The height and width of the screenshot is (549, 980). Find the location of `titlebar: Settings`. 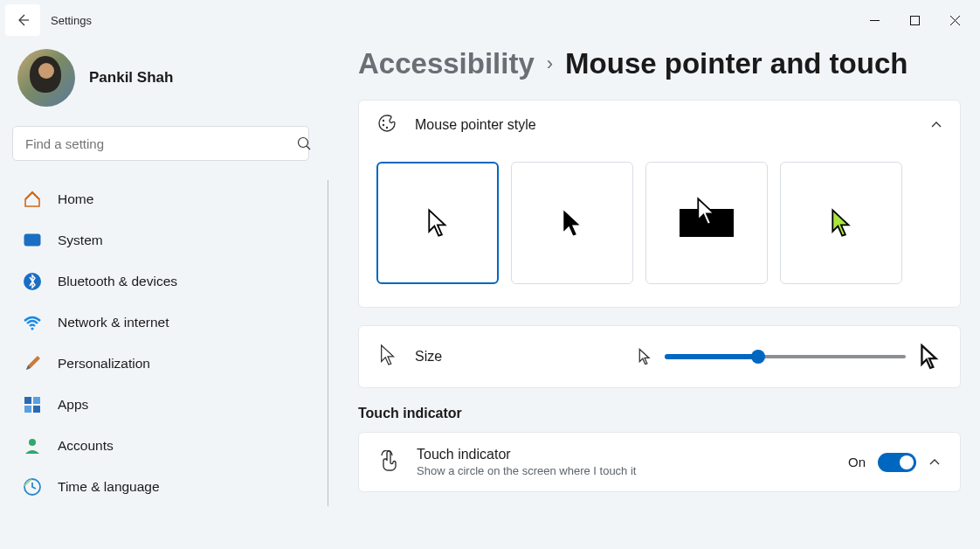

titlebar: Settings is located at coordinates (490, 20).